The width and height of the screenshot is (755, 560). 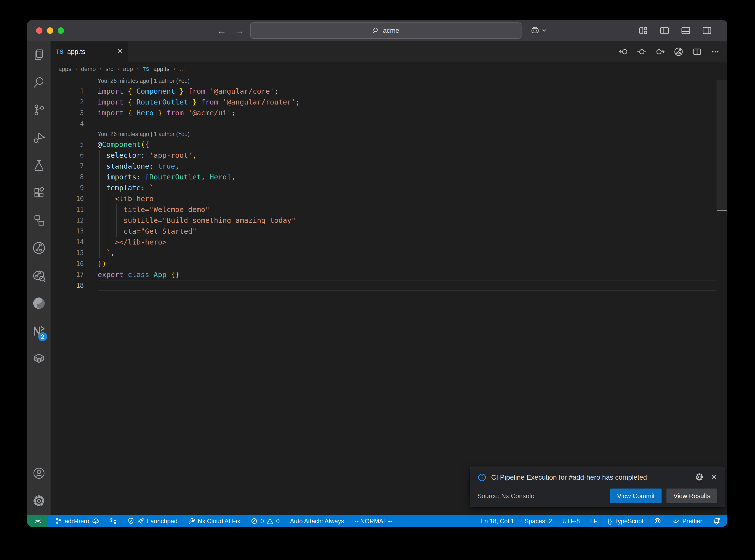 I want to click on code-line: 3import { Hero } from '@acme/ui';, so click(x=389, y=113).